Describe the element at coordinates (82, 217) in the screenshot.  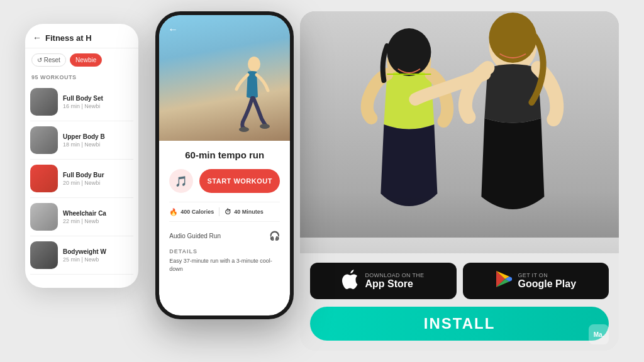
I see `list-item: Wheelchair Ca 22 min | Newb` at that location.